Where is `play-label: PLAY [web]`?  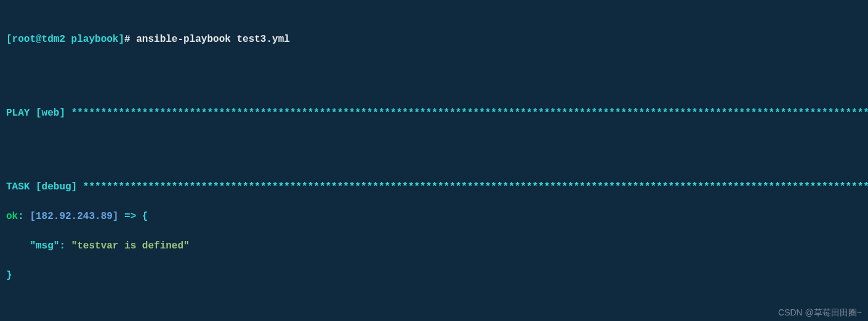 play-label: PLAY [web] is located at coordinates (39, 113).